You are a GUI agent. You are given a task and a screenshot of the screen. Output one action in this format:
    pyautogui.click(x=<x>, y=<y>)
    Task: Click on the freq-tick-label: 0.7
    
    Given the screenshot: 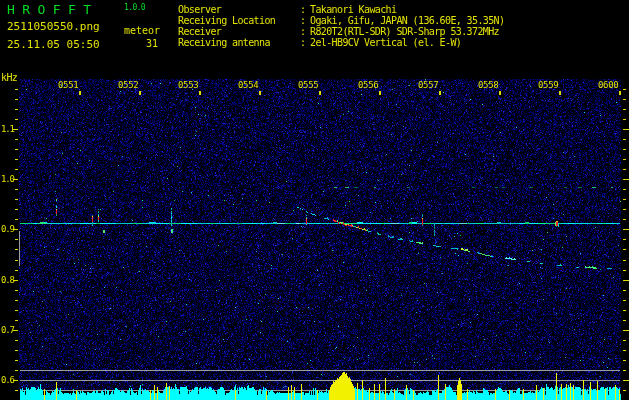 What is the action you would take?
    pyautogui.click(x=8, y=330)
    